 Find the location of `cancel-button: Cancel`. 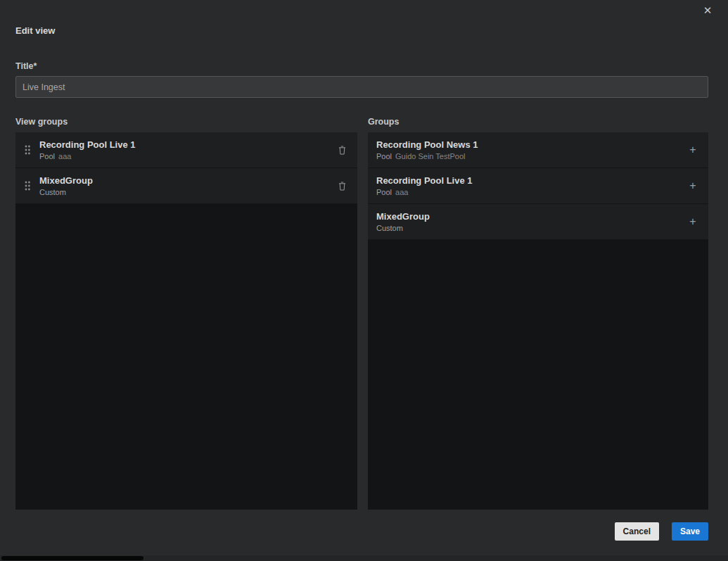

cancel-button: Cancel is located at coordinates (637, 531).